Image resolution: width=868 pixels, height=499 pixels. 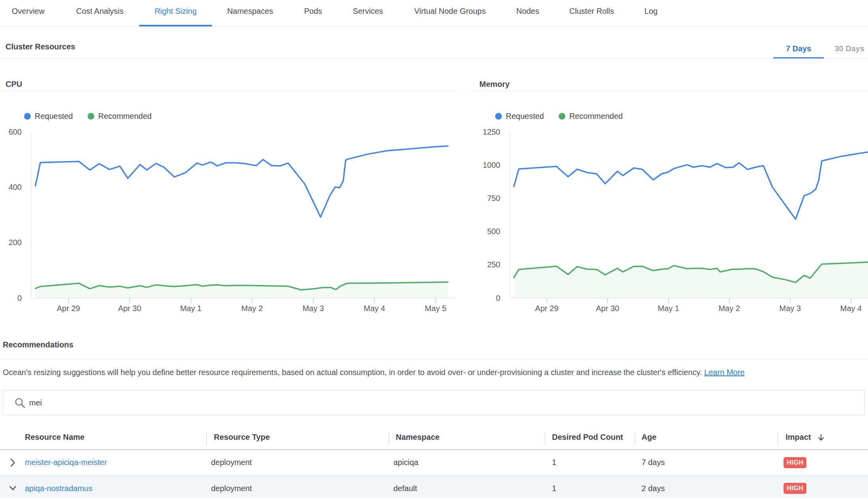 I want to click on table-header-row: Resource Name Resource Type Namespace De…, so click(x=434, y=439).